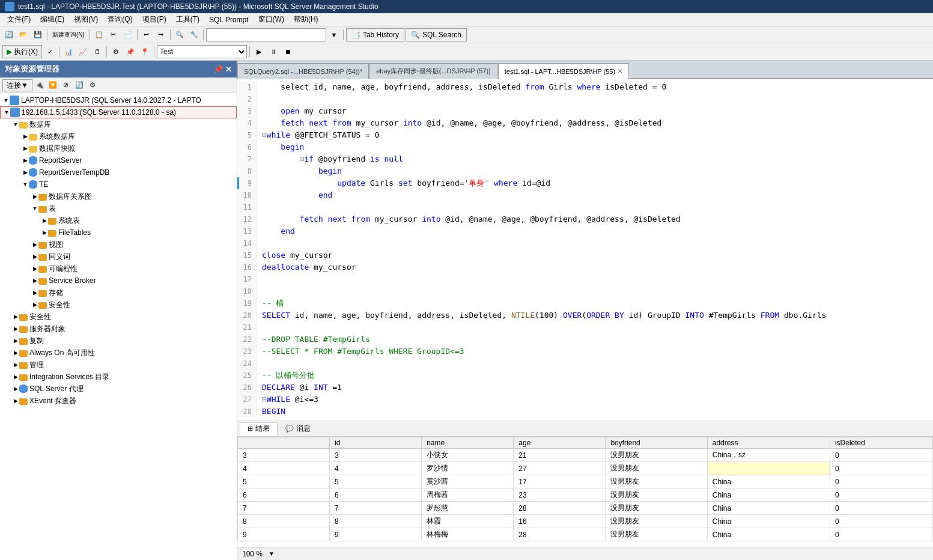 The width and height of the screenshot is (933, 560). What do you see at coordinates (303, 71) in the screenshot?
I see `tab-sqlquery2: SQLQuery2.sql -...HBE5DSJR\HP (54))*` at bounding box center [303, 71].